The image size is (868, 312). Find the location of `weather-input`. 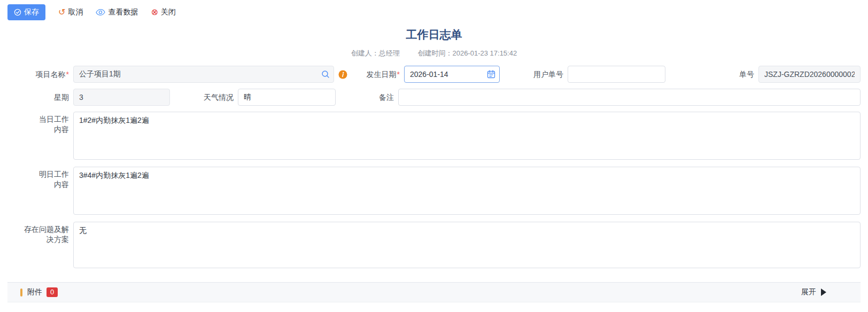

weather-input is located at coordinates (286, 97).